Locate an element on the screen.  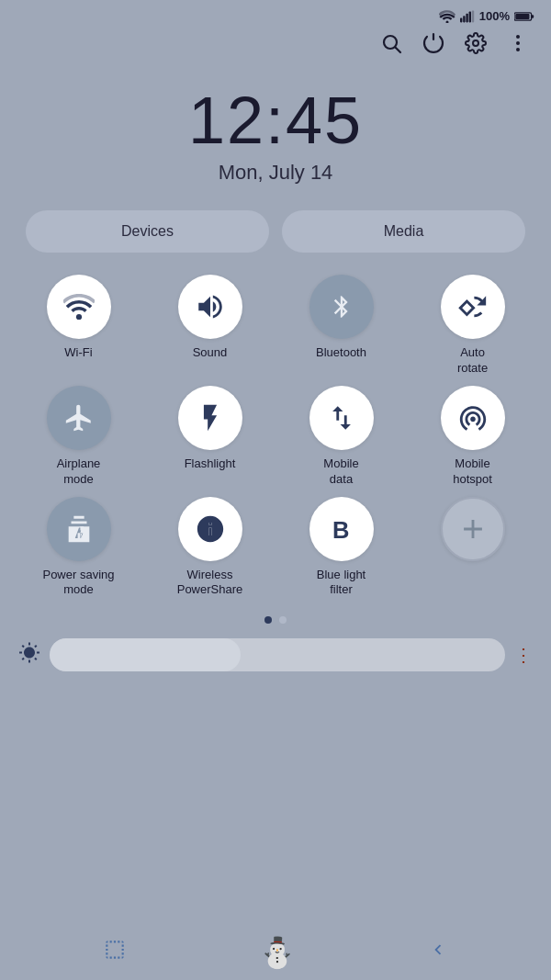
wirelesspowershare-icon is located at coordinates (210, 529).